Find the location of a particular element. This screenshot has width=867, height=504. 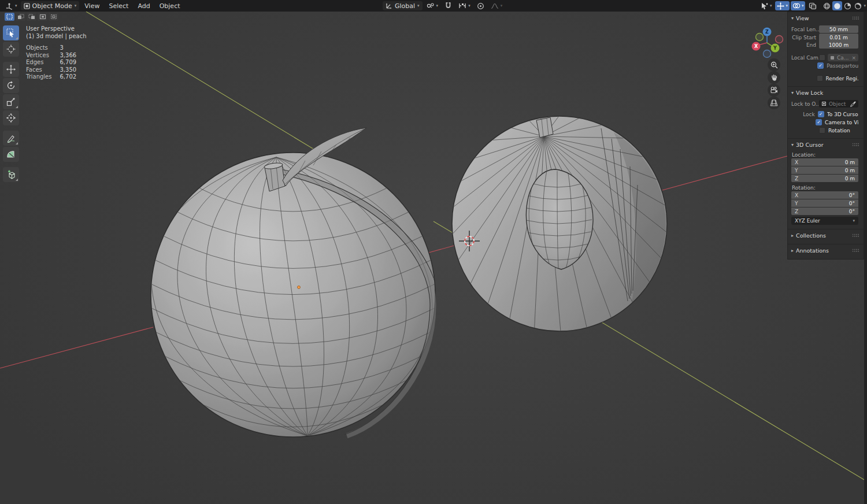

shading-wireframe-button is located at coordinates (827, 6).